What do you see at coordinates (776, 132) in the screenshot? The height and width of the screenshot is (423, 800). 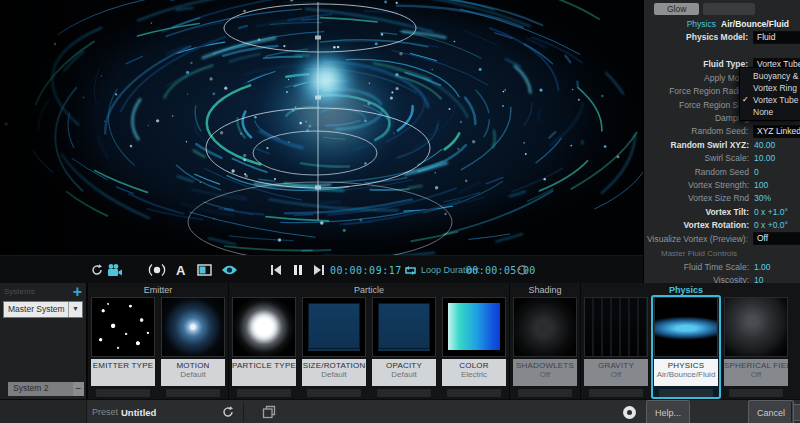 I see `parameter-dropdown: XYZ Linked` at bounding box center [776, 132].